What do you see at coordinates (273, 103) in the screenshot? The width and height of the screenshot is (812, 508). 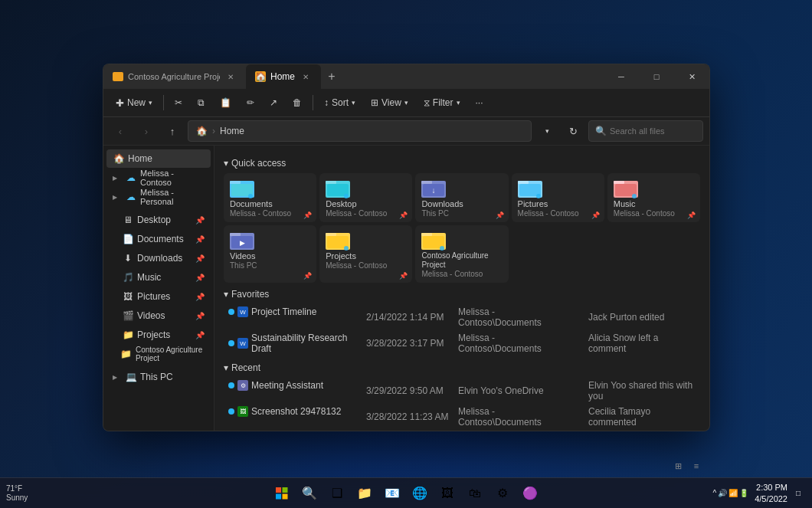 I see `share-icon: ↗` at bounding box center [273, 103].